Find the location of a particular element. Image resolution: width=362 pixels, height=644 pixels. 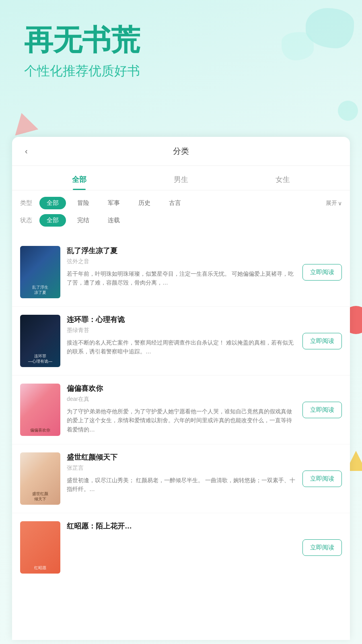

filter-type-military: 军事 is located at coordinates (114, 203).